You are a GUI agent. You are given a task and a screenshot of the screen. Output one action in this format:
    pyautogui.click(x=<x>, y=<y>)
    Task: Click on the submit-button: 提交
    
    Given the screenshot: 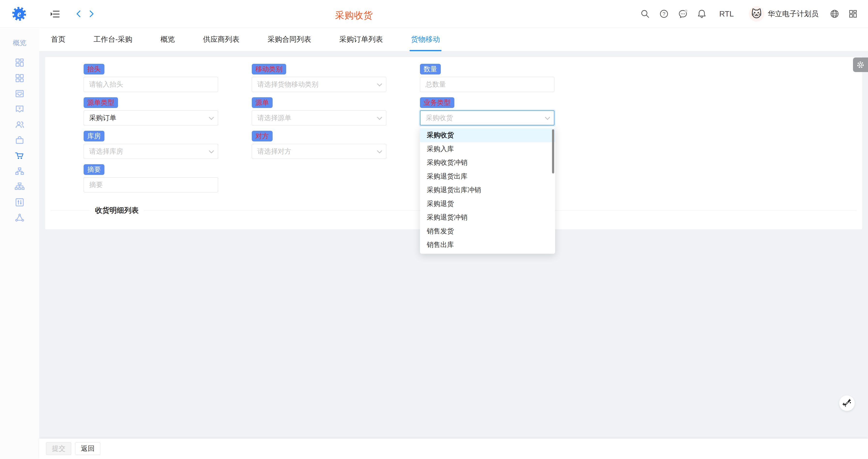 What is the action you would take?
    pyautogui.click(x=59, y=449)
    